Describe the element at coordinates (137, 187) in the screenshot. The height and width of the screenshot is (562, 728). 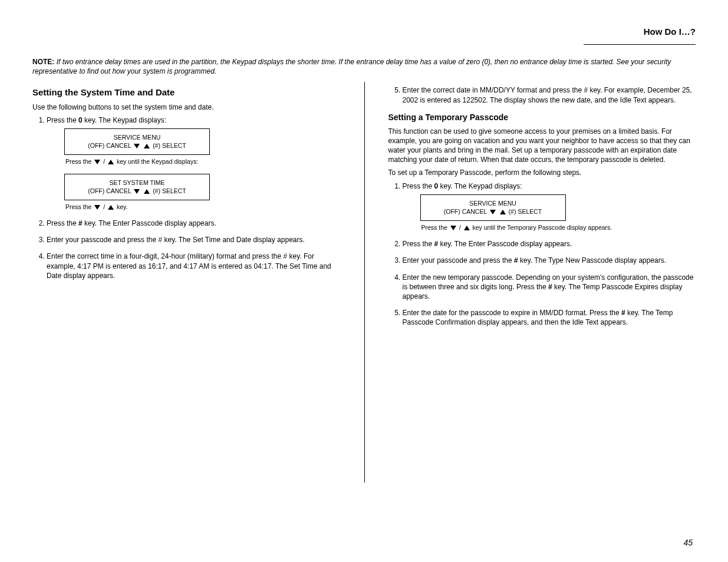
I see `keypad-display-set-system-time: SET SYSTEM TIME (OFF) CANCEL (#) SELECT` at that location.